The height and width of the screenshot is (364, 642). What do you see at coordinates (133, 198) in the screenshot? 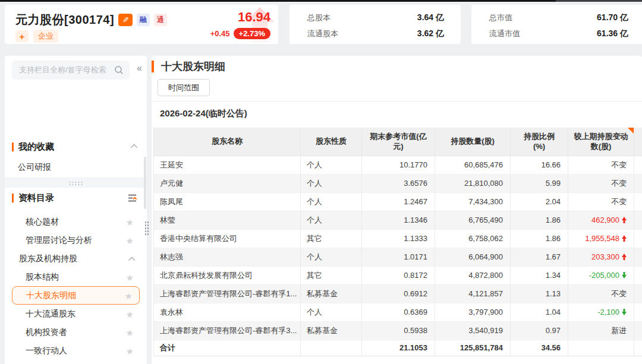
I see `collapse-all-icon` at bounding box center [133, 198].